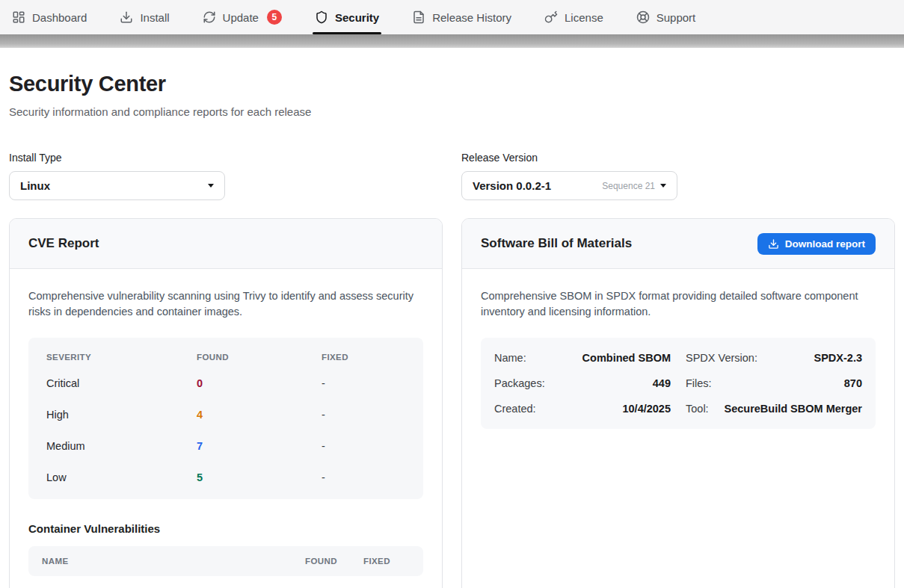  What do you see at coordinates (452, 17) in the screenshot?
I see `top-navigation: Dashboard Install Update 5 Security Rele…` at bounding box center [452, 17].